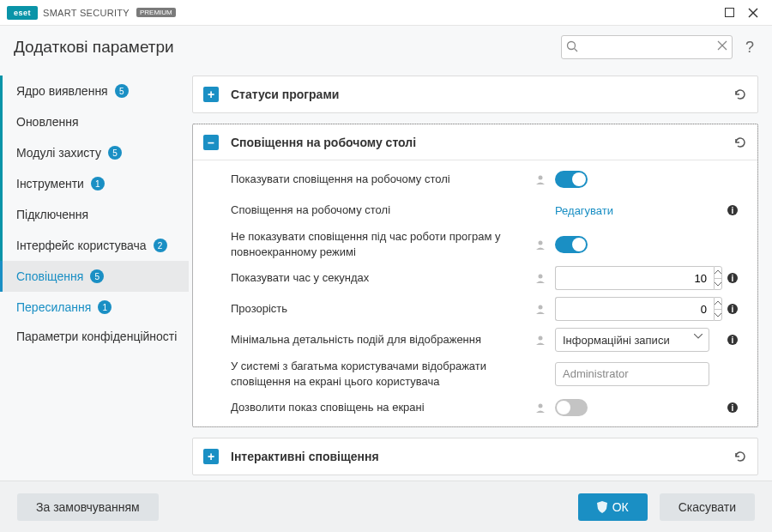  I want to click on toggle-show-desktop, so click(571, 179).